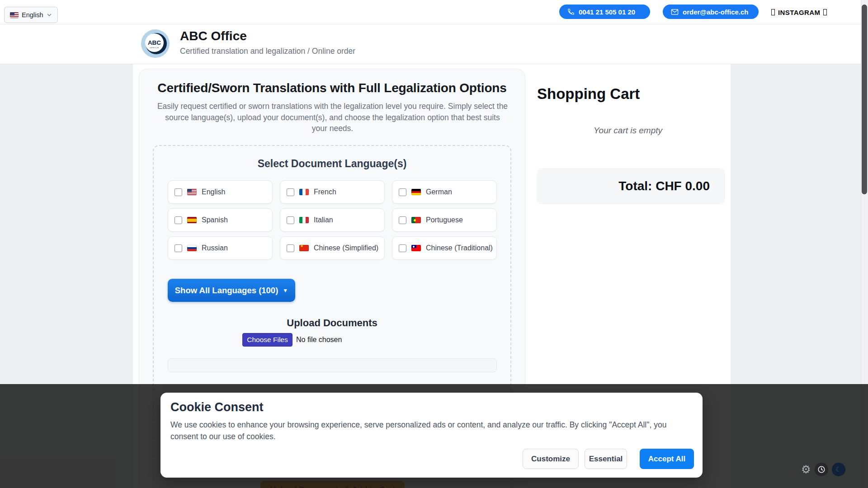 This screenshot has height=488, width=868. I want to click on show-all-languages-button: Show All Languages (100) ▼, so click(231, 290).